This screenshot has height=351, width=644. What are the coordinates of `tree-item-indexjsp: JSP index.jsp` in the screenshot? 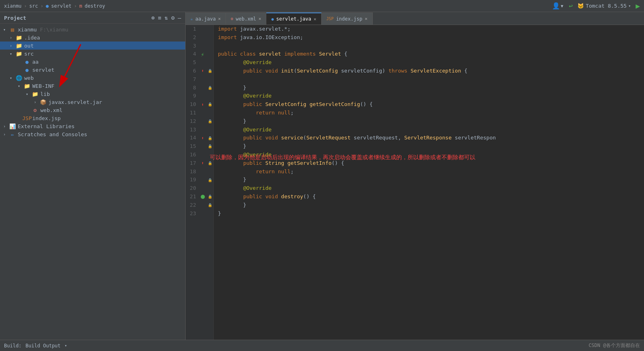 It's located at (93, 118).